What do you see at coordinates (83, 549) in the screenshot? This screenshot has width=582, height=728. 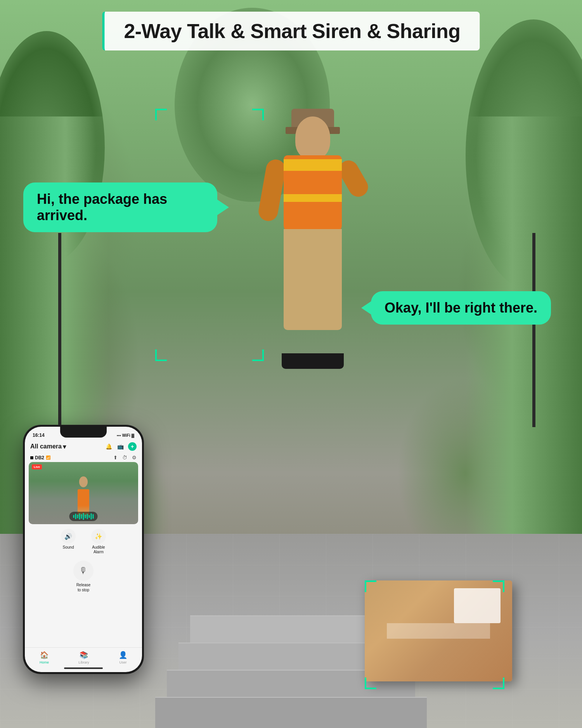 I see `phone-mockup: 16:14 ▪▪▪ WiFi ▓ All camera ▾ 🔔` at bounding box center [83, 549].